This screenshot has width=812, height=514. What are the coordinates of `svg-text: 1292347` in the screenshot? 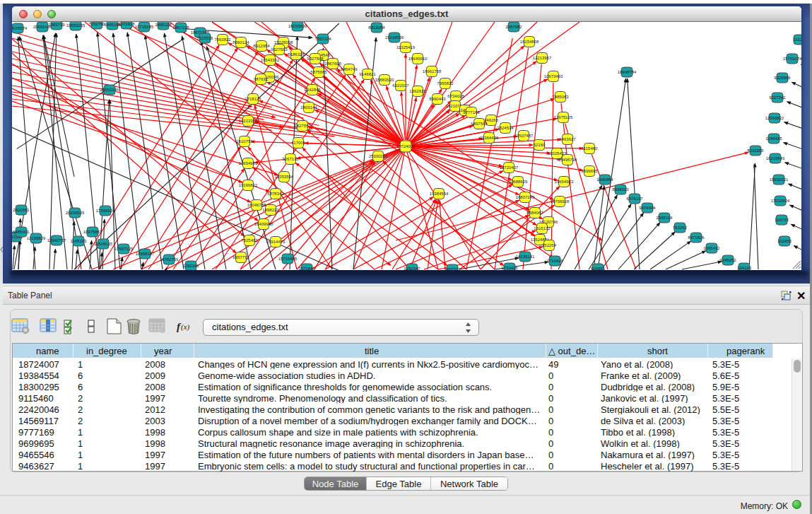 It's located at (412, 269).